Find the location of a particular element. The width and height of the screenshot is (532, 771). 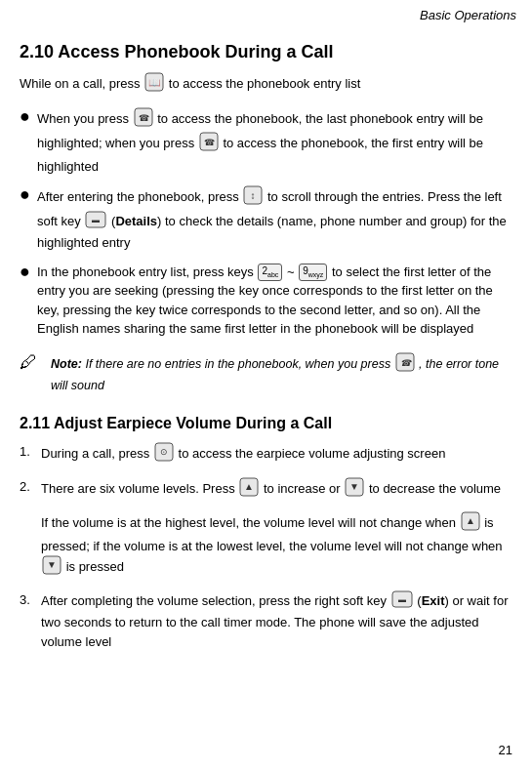

numbered-item-3: 3. After completing the volume selection… is located at coordinates (266, 621).